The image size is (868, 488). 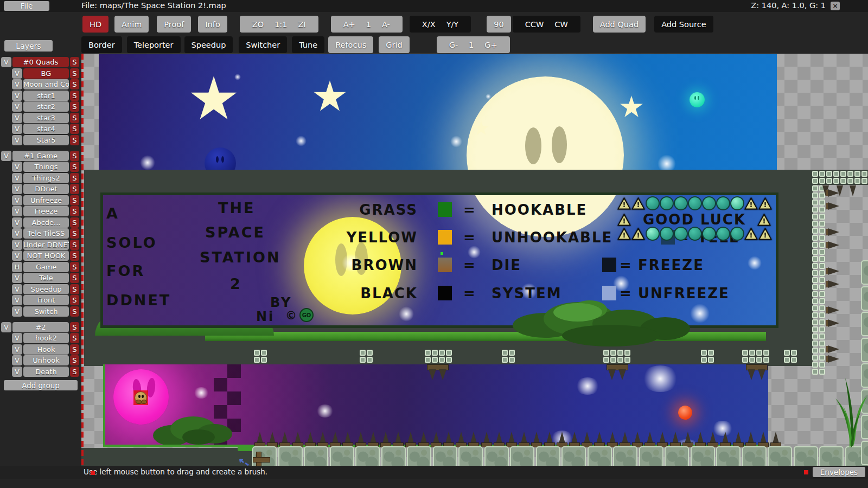 I want to click on layer-name-switch: Switch, so click(x=46, y=311).